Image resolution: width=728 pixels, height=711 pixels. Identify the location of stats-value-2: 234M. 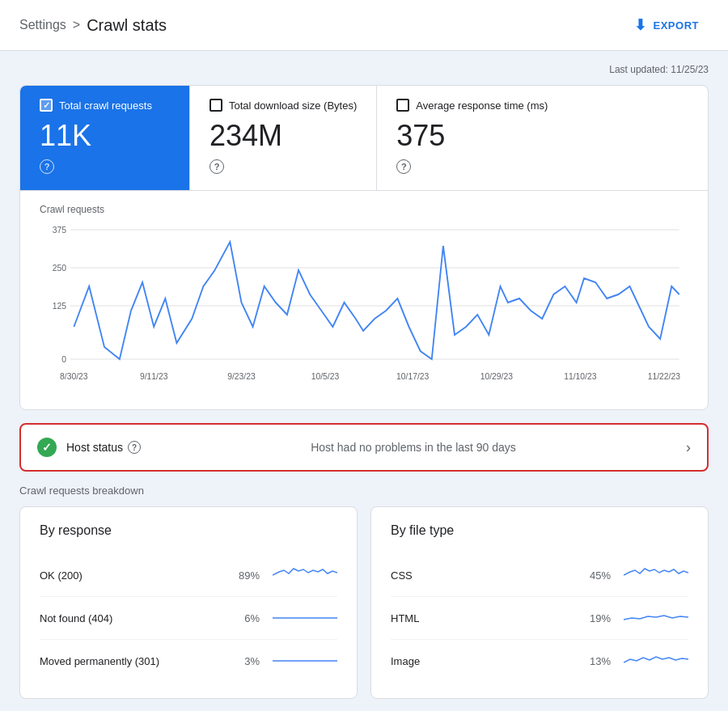
(283, 136).